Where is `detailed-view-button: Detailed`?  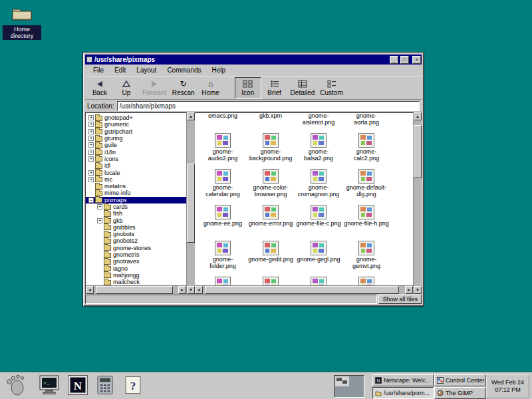
detailed-view-button: Detailed is located at coordinates (303, 88).